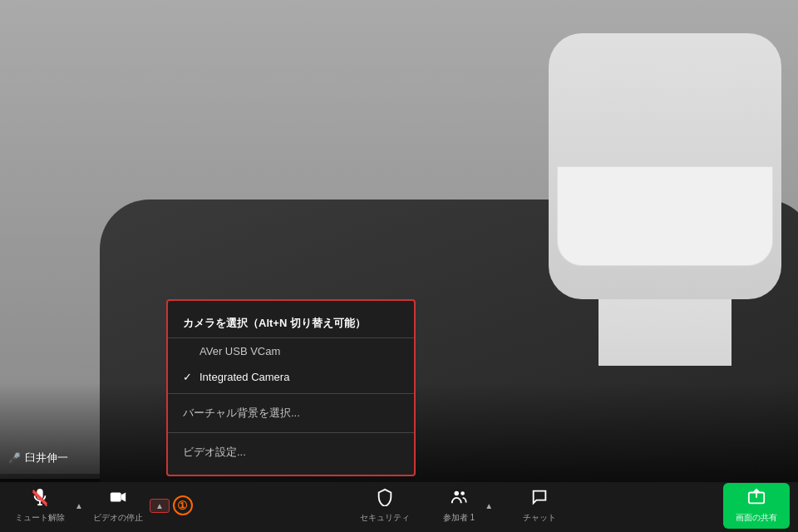 This screenshot has width=798, height=532. Describe the element at coordinates (118, 505) in the screenshot. I see `video-button: ビデオの停止` at that location.